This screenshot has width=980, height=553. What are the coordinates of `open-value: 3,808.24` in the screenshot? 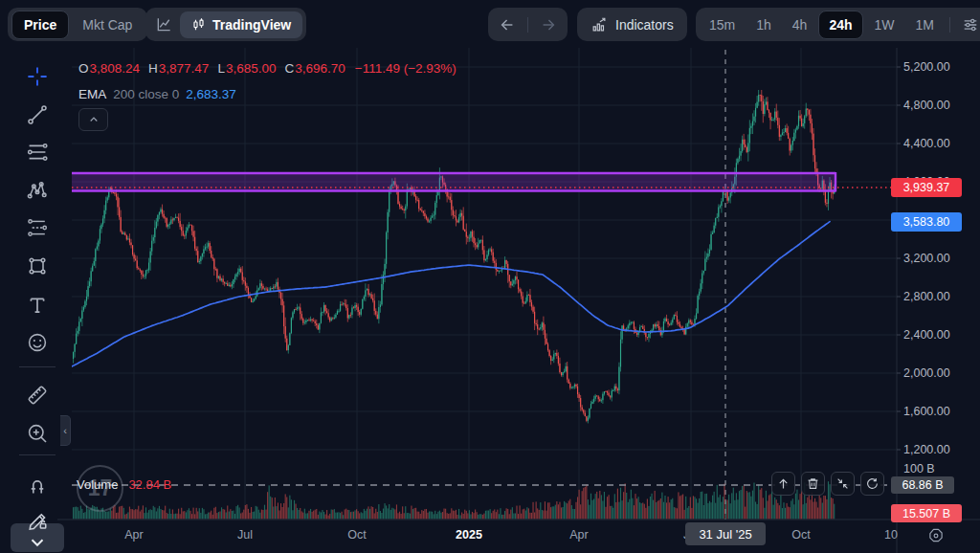 It's located at (115, 69).